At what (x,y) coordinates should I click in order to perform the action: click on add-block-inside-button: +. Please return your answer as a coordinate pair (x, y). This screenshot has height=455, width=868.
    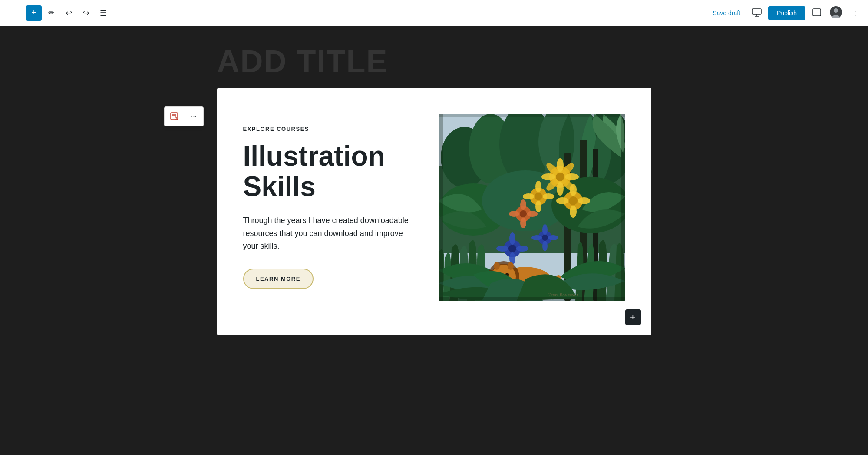
    Looking at the image, I should click on (633, 317).